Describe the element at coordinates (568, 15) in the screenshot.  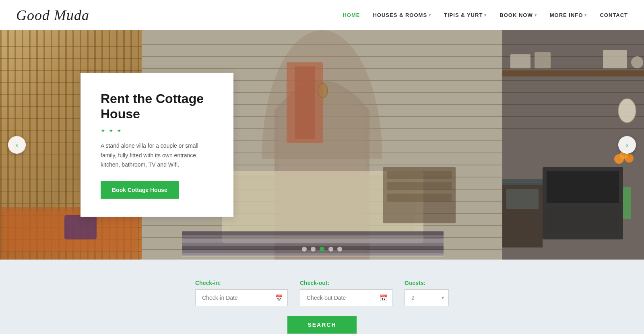
I see `nav-item-moreinfo: MORE INFO ▾` at that location.